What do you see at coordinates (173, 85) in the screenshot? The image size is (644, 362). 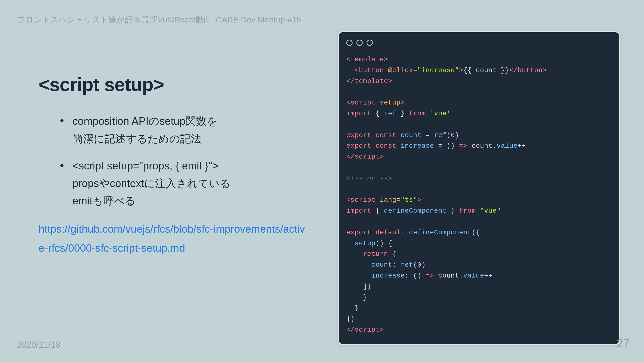 I see `slide-title: <script setup>` at bounding box center [173, 85].